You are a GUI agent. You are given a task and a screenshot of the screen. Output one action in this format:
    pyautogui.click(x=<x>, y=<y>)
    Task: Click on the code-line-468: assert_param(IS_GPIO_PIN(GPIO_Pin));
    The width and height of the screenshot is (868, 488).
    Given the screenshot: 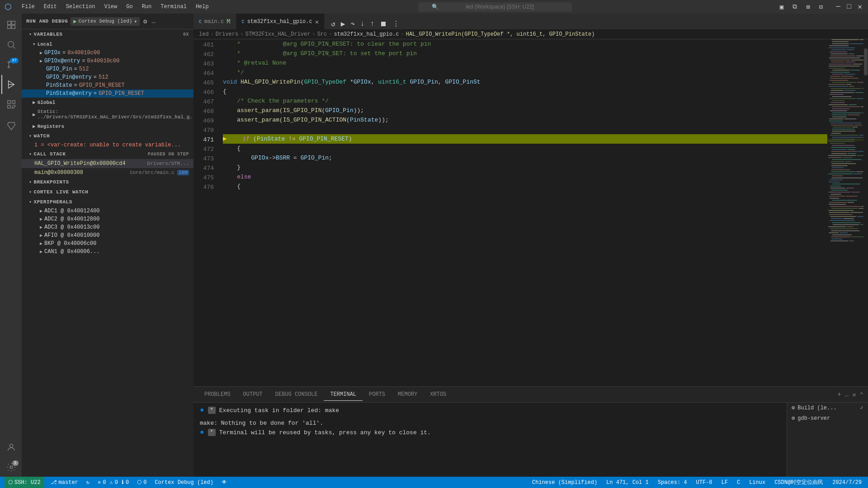 What is the action you would take?
    pyautogui.click(x=525, y=110)
    